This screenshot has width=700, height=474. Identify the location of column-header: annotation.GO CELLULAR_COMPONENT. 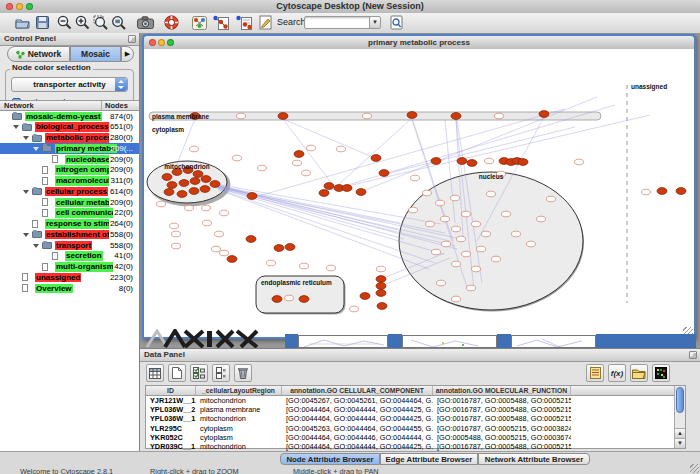
(358, 390).